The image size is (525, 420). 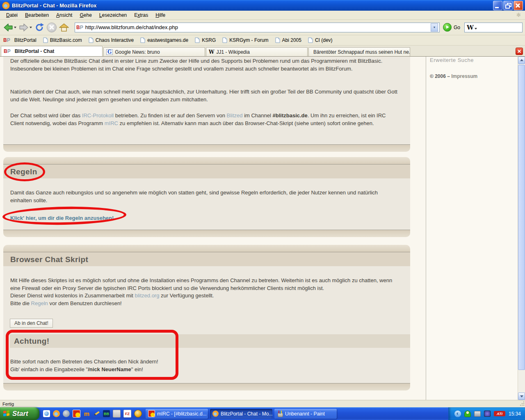 What do you see at coordinates (258, 27) in the screenshot?
I see `url-input` at bounding box center [258, 27].